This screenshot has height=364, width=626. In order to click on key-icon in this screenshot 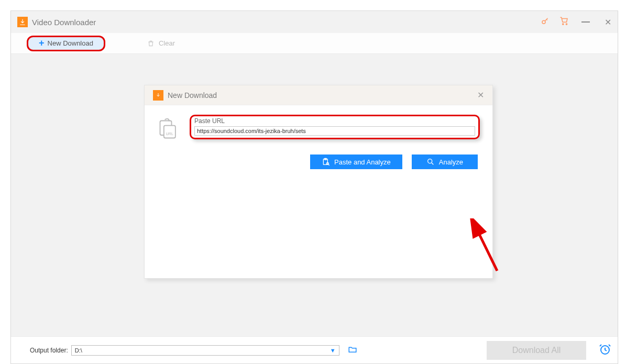, I will do `click(545, 22)`.